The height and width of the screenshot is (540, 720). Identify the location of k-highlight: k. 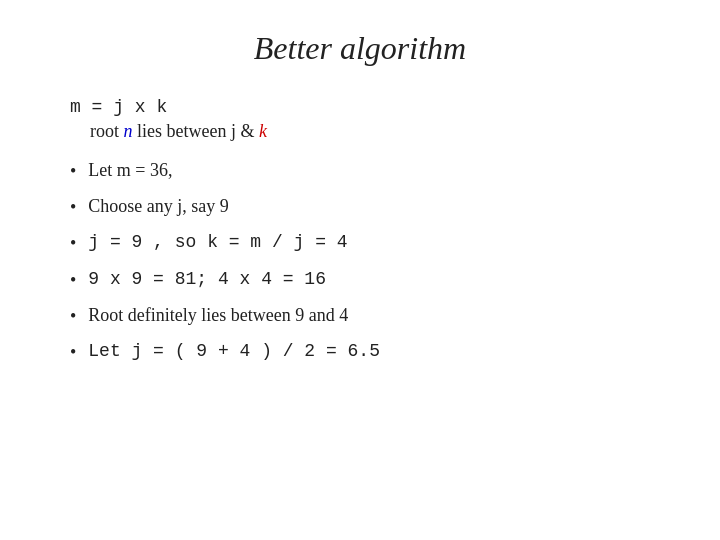
(263, 131).